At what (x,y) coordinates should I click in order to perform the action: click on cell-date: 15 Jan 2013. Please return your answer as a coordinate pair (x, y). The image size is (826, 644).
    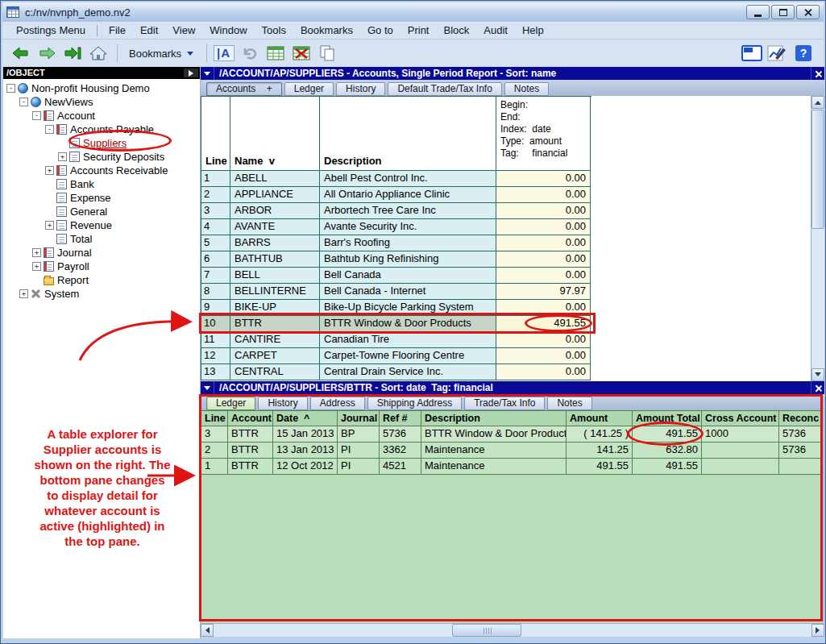
    Looking at the image, I should click on (305, 434).